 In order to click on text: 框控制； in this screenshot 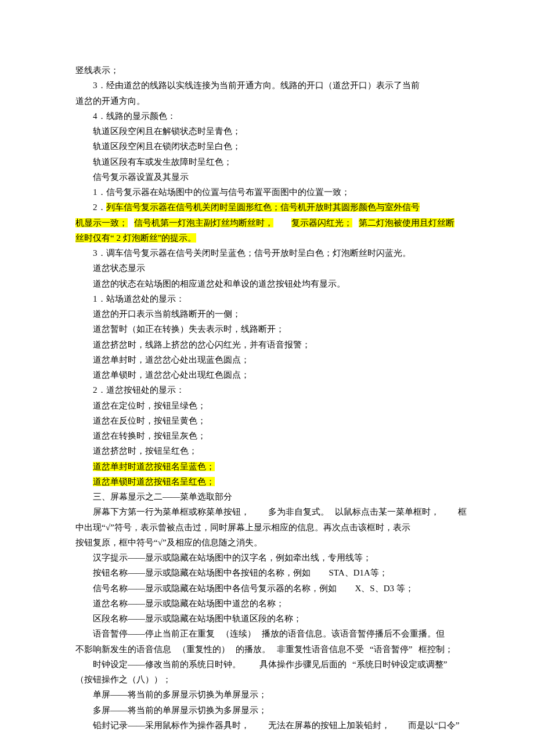, I will do `click(436, 649)`.